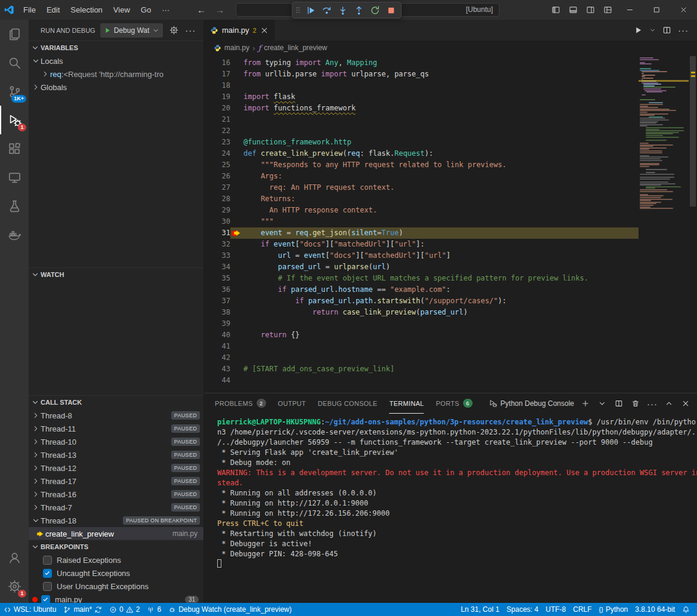  I want to click on activity-accounts, so click(14, 558).